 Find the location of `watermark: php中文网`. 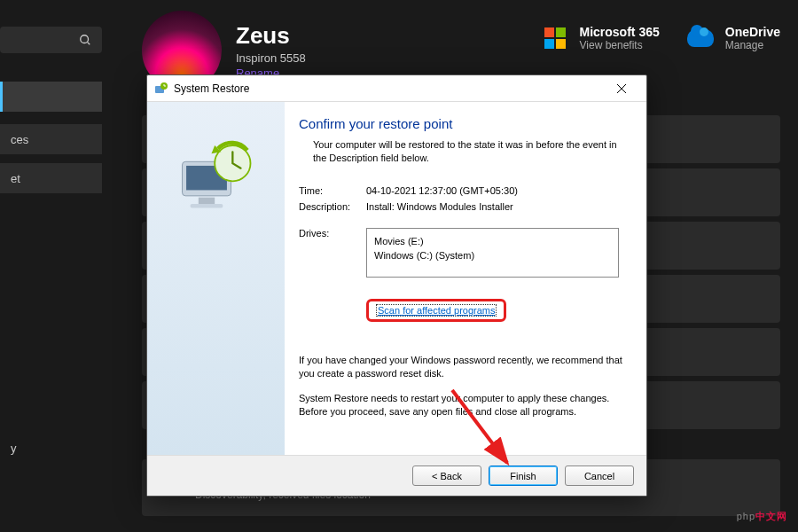

watermark: php中文网 is located at coordinates (763, 516).